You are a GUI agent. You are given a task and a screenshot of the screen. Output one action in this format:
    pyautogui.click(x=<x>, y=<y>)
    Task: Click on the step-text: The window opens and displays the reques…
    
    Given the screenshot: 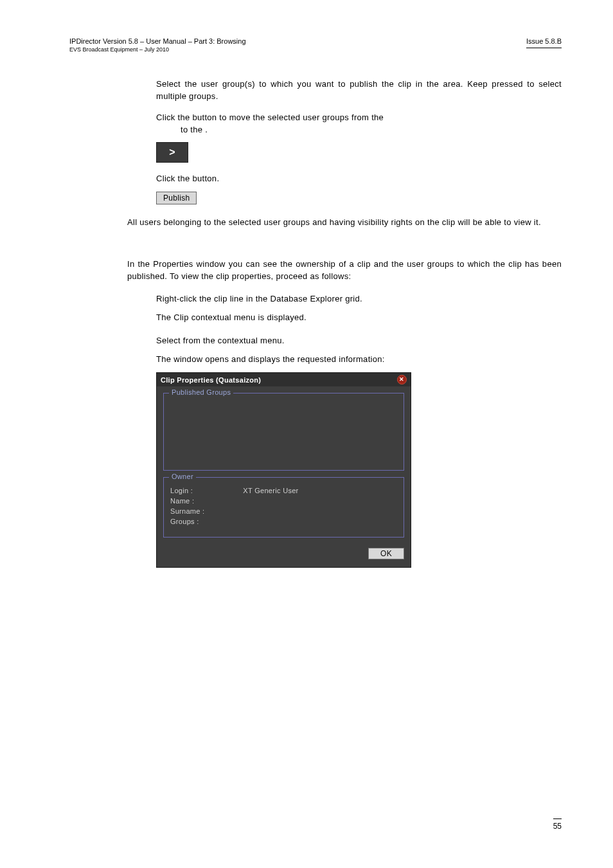 What is the action you would take?
    pyautogui.click(x=359, y=360)
    